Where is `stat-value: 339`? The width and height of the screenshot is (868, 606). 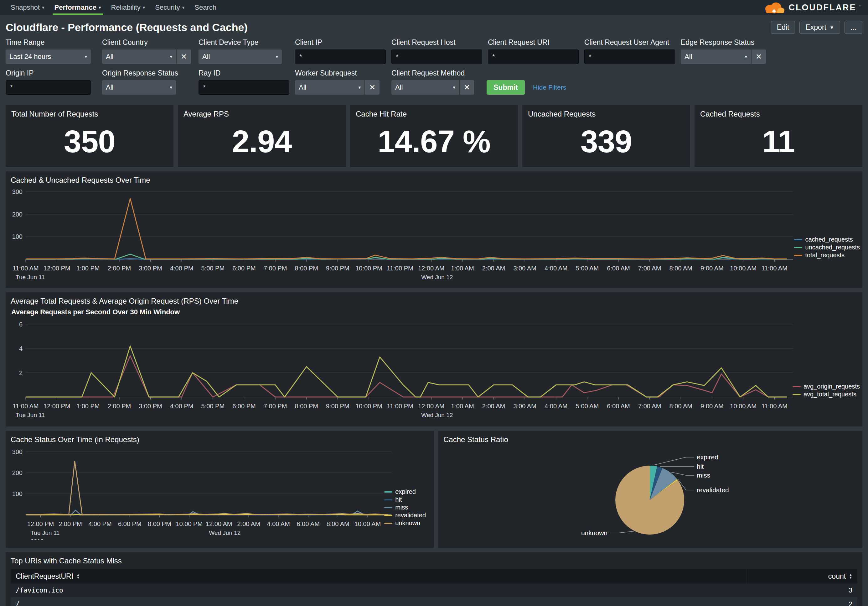
stat-value: 339 is located at coordinates (606, 141).